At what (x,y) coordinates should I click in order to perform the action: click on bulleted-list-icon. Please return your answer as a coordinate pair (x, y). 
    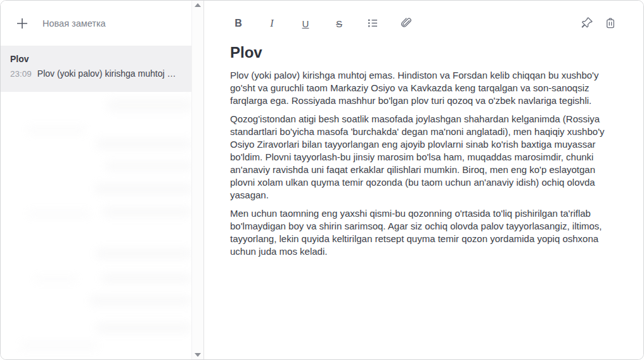
    Looking at the image, I should click on (373, 24).